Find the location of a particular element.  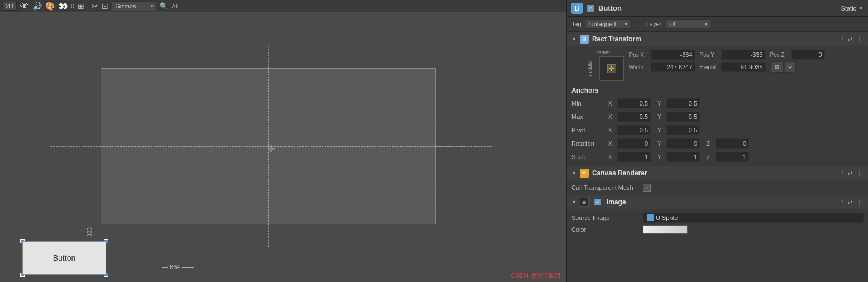

width-input is located at coordinates (673, 67).